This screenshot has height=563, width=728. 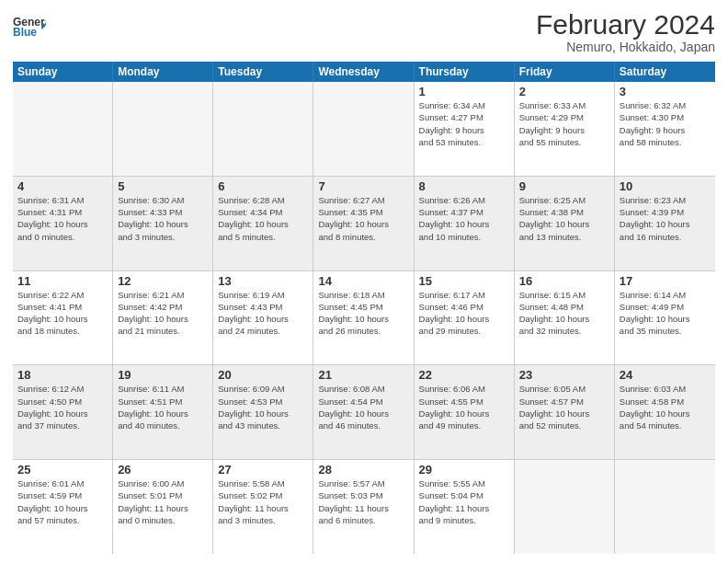 What do you see at coordinates (665, 219) in the screenshot?
I see `day-info: Sunrise: 6:23 AM Sunset: 4:39 PM Dayligh…` at bounding box center [665, 219].